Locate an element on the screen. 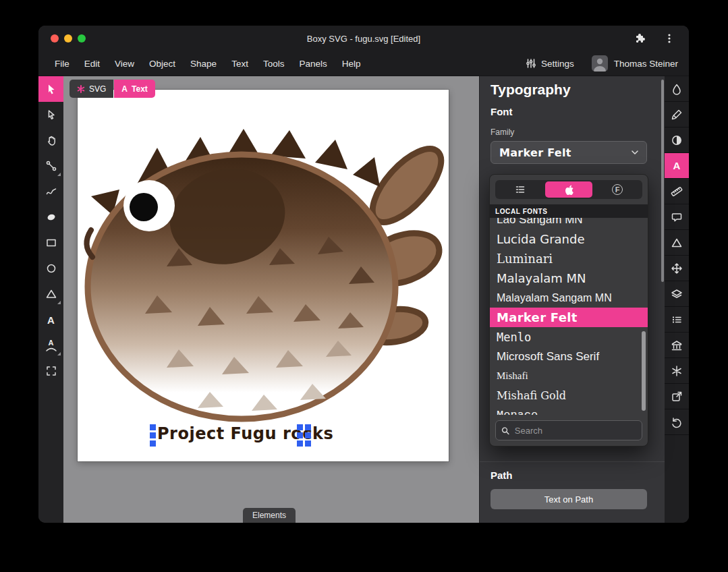  local-fonts-header: LOCAL FONTS is located at coordinates (569, 211).